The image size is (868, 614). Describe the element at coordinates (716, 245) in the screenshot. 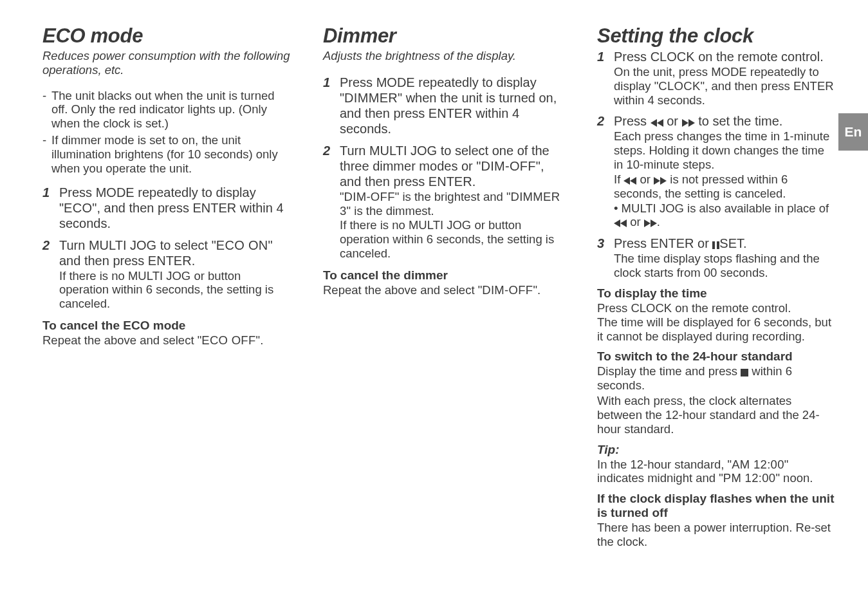

I see `pause-icon` at that location.